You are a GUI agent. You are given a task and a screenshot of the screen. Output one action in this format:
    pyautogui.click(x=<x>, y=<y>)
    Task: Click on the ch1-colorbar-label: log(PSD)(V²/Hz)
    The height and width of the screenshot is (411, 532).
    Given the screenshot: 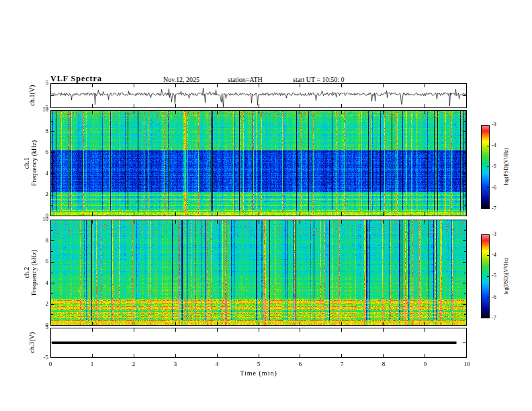 What is the action you would take?
    pyautogui.click(x=506, y=167)
    